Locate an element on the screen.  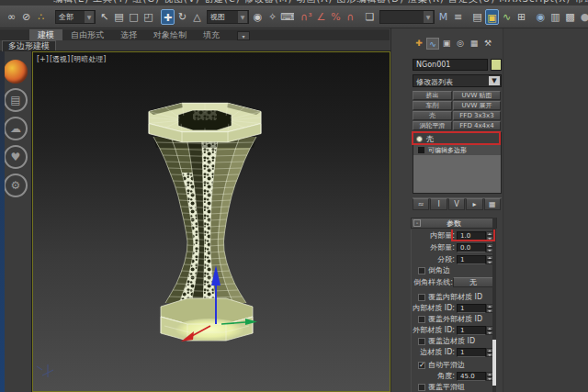
percent-snap-icon: % is located at coordinates (336, 17).